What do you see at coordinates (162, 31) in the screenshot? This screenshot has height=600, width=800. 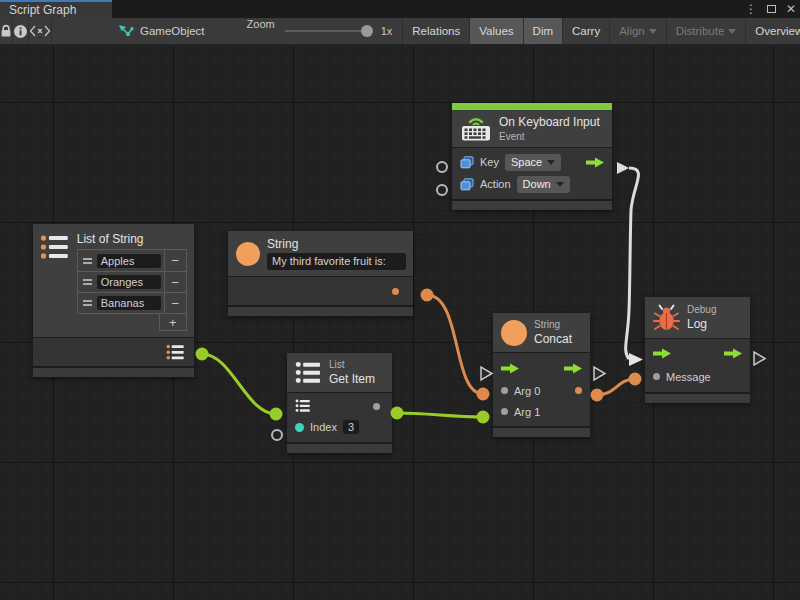 I see `graph-owner: GameObject` at bounding box center [162, 31].